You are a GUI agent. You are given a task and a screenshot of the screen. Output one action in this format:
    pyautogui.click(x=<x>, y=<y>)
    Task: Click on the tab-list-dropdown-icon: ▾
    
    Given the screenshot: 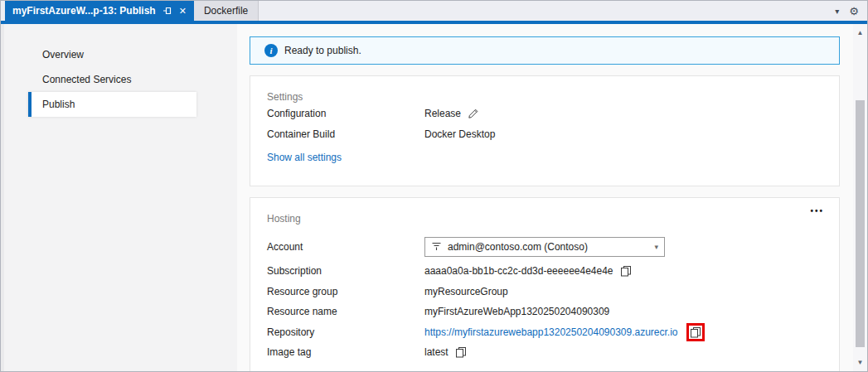 What is the action you would take?
    pyautogui.click(x=837, y=12)
    